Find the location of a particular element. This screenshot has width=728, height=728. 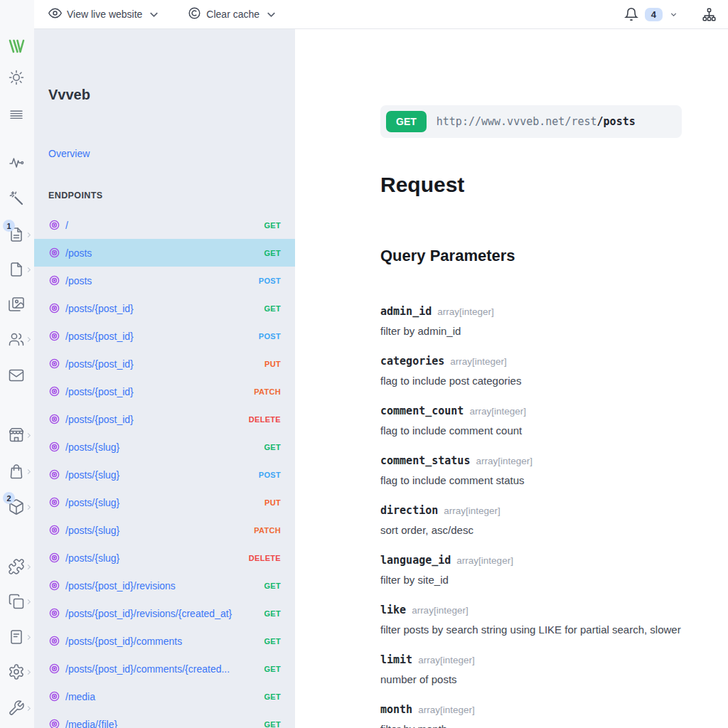

request-url-bar: GET http://www.vvveb.net/rest/posts is located at coordinates (531, 122).